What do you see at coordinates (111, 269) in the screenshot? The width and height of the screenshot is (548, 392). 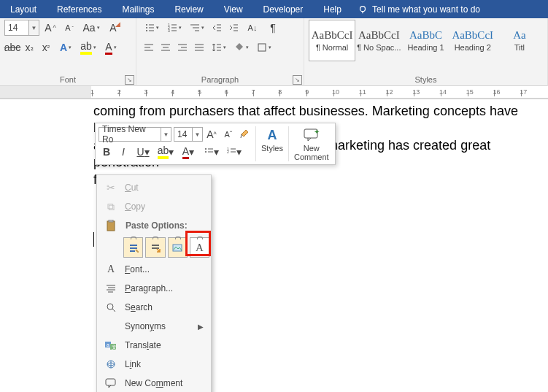 I see `font-icon: A` at bounding box center [111, 269].